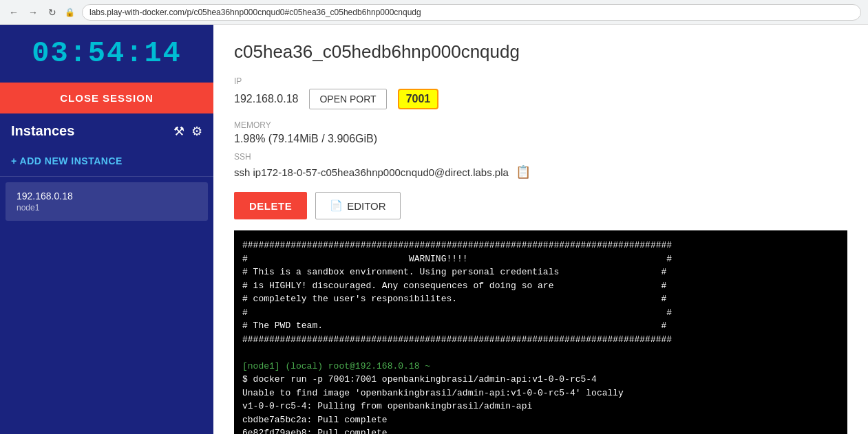 The width and height of the screenshot is (868, 434). Describe the element at coordinates (419, 99) in the screenshot. I see `port-badge: 7001` at that location.